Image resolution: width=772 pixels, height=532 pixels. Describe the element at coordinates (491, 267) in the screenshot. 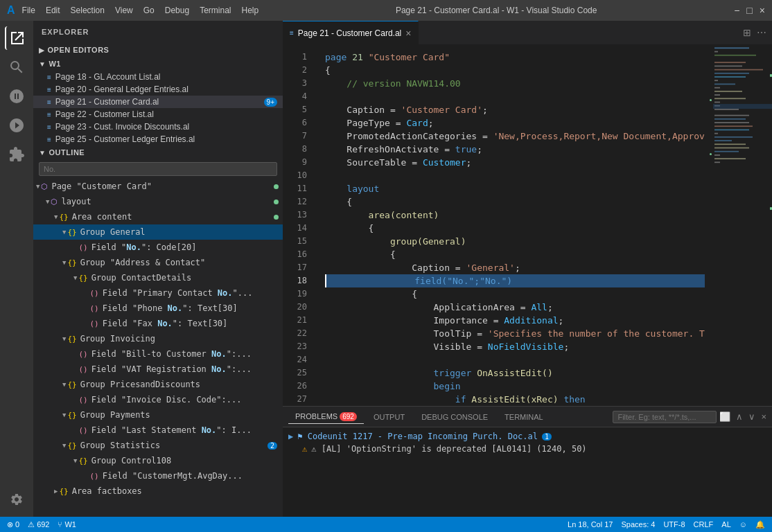

I see `code-token: 'General'` at that location.